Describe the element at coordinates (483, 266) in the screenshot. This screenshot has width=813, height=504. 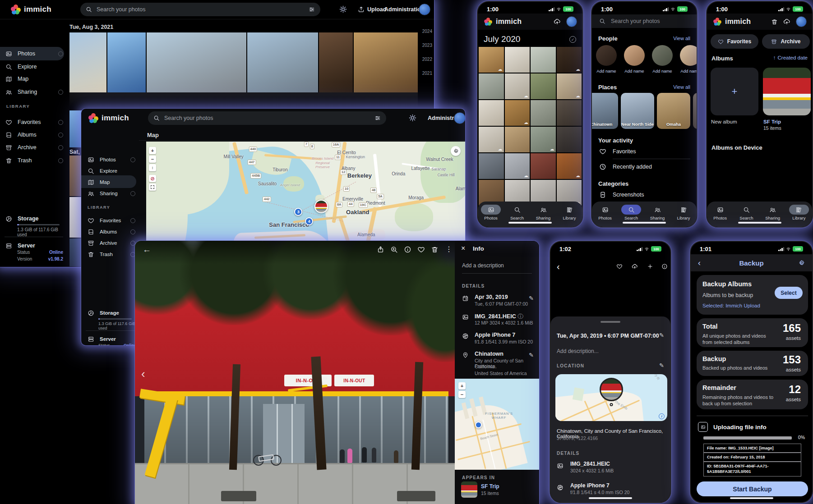
I see `add-description-field: Add a description` at that location.